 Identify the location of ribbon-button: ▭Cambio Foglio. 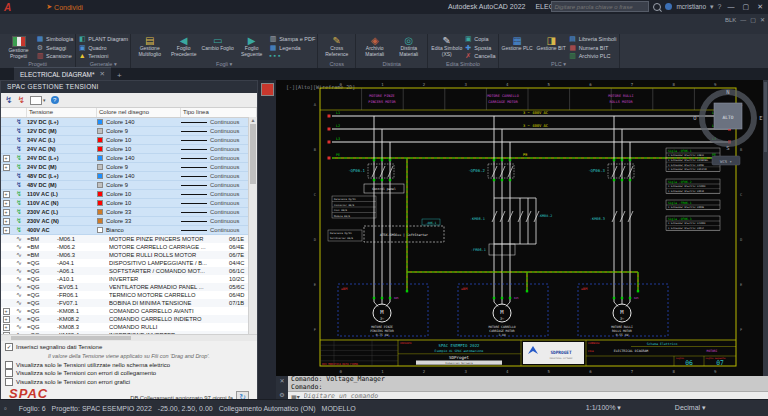
(218, 46).